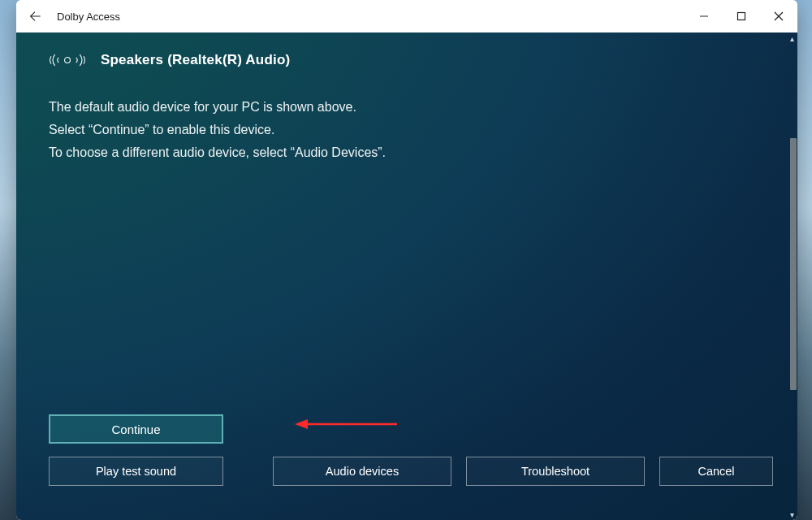 The height and width of the screenshot is (520, 812). I want to click on audio-devices-button: Audio devices, so click(362, 471).